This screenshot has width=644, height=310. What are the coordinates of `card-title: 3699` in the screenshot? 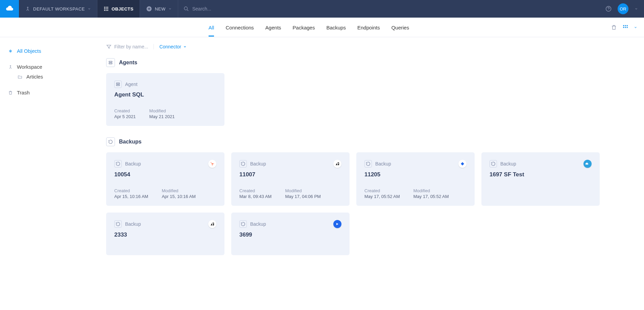 It's located at (290, 235).